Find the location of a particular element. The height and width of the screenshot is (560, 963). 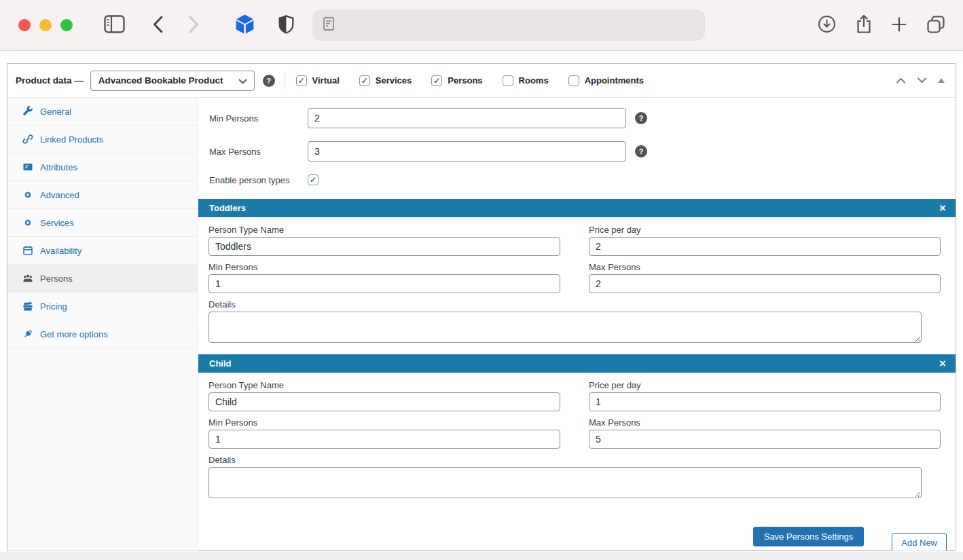

chevron-down-icon is located at coordinates (243, 81).